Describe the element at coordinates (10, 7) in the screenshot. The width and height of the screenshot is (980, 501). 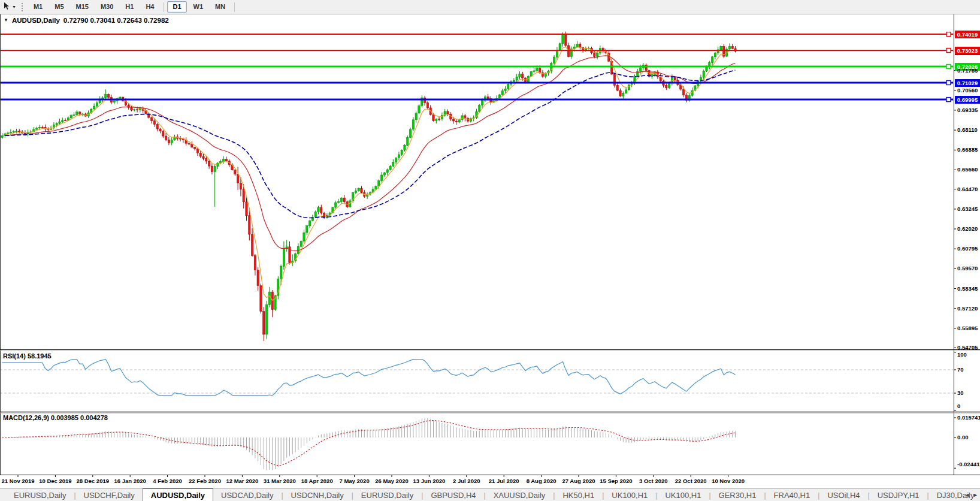
I see `cursor-tool-button: ▼` at that location.